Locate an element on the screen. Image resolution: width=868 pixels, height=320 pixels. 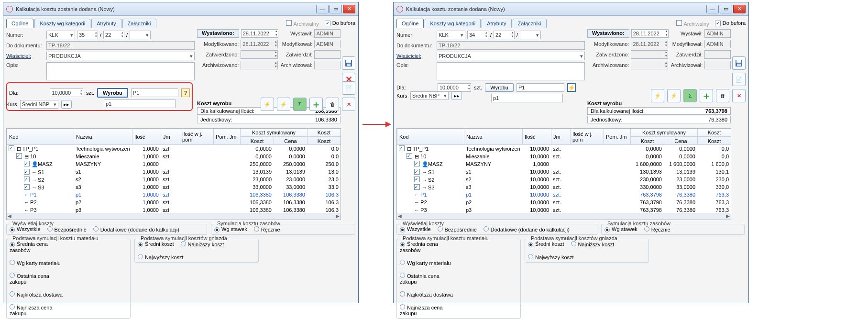
table-row: 👤 MASZ MASZYNY 1,0000 250,0000 250,0000 … is located at coordinates (174, 164).